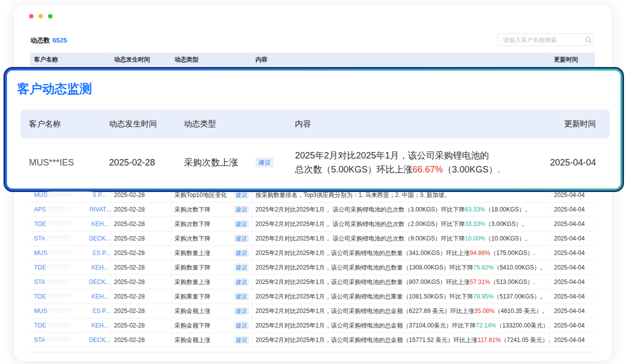 Image resolution: width=626 pixels, height=364 pixels. I want to click on table-row: MUS******ES P... 2025-02-28 采购金额上涨 建议 20…, so click(312, 311).